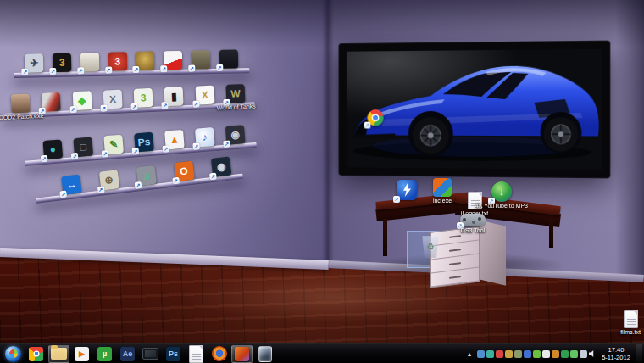 The image size is (644, 363). Describe the element at coordinates (475, 109) in the screenshot. I see `tv-screen-lamborghini: ↗` at that location.